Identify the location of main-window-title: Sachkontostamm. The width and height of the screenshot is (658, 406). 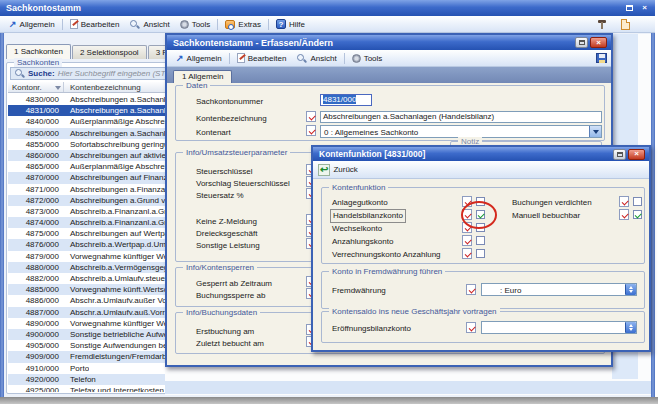
(44, 8).